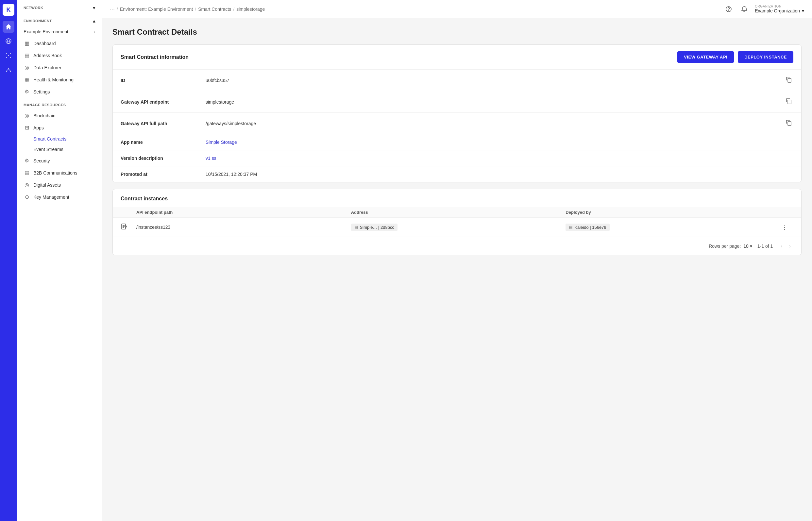  Describe the element at coordinates (215, 9) in the screenshot. I see `breadcrumb-smart-contracts: Smart Contracts` at that location.